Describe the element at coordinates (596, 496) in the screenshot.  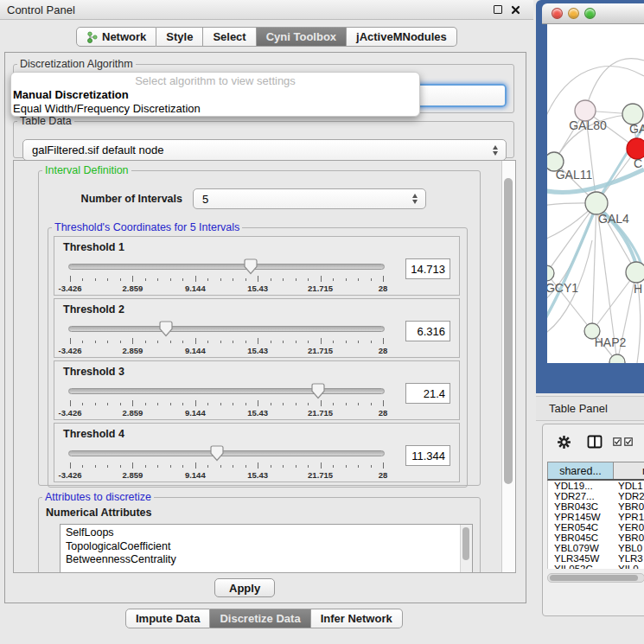
I see `table-row: YDR27...YDR2` at that location.